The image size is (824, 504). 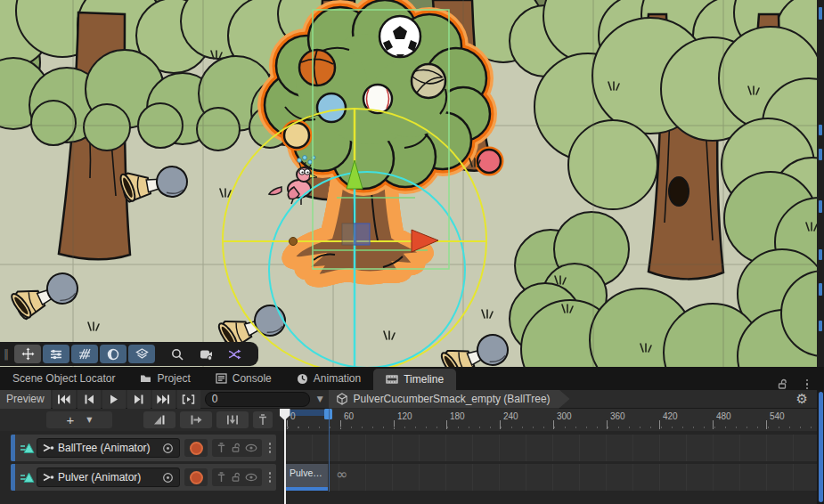 I want to click on folder-icon, so click(x=146, y=378).